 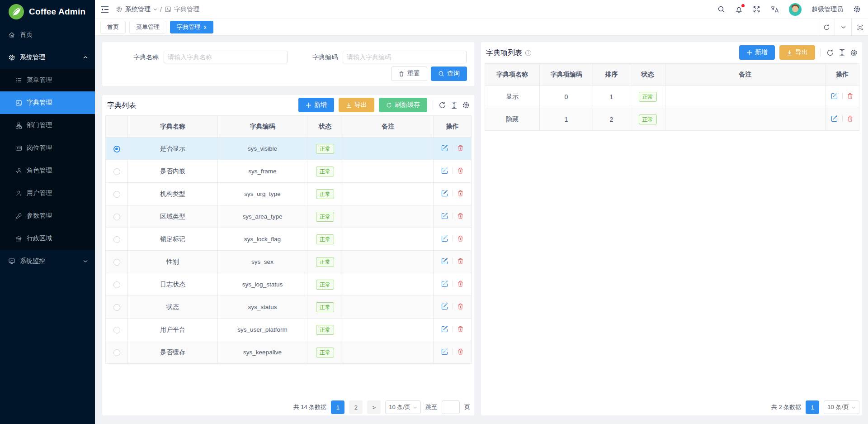 What do you see at coordinates (288, 307) in the screenshot?
I see `table-row: 状态sys_status 正常` at bounding box center [288, 307].